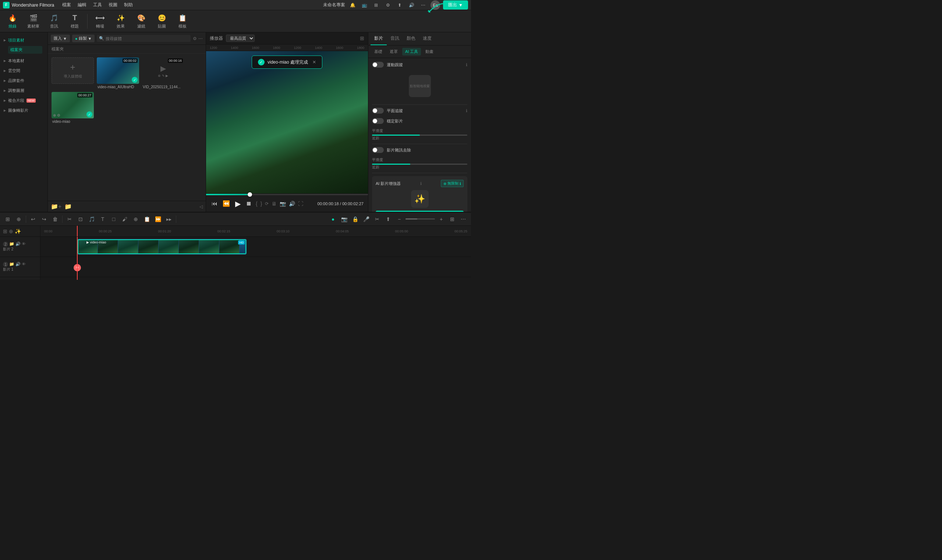  What do you see at coordinates (364, 5) in the screenshot?
I see `screen-icon: 📺` at bounding box center [364, 5].